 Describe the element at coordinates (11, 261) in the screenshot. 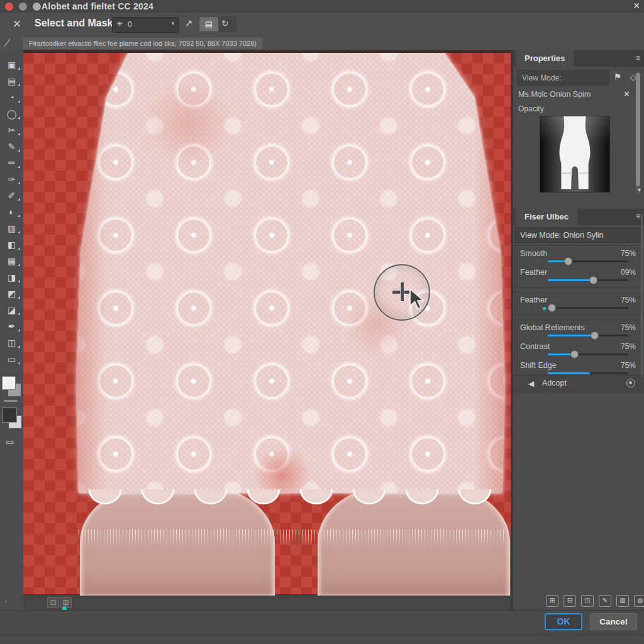

I see `gradient-tool: ▦` at that location.